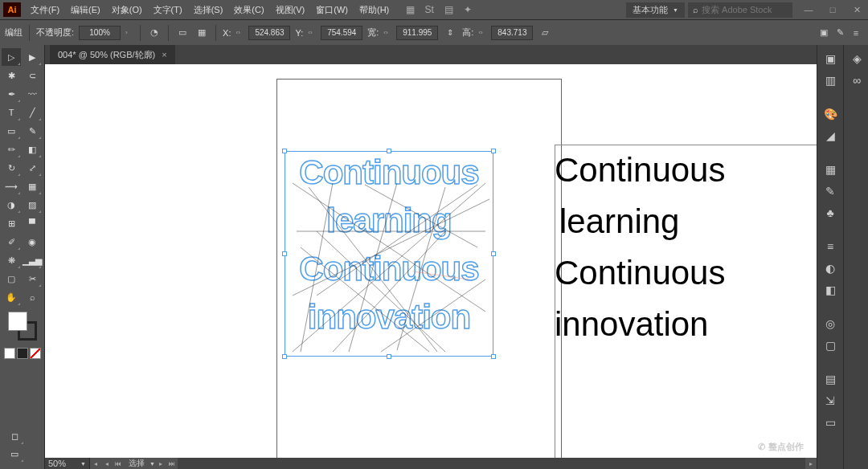 The width and height of the screenshot is (868, 469). I want to click on draw-mode: ◻, so click(14, 436).